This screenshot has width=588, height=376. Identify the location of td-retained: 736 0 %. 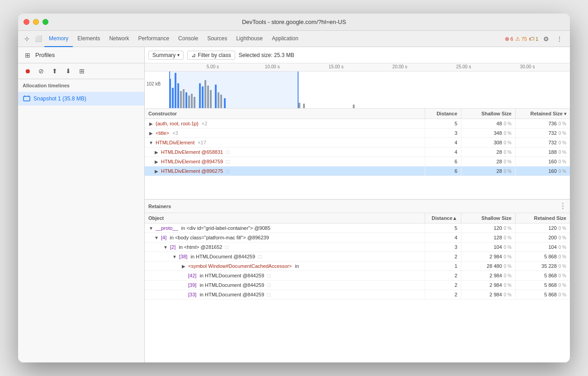
(543, 124).